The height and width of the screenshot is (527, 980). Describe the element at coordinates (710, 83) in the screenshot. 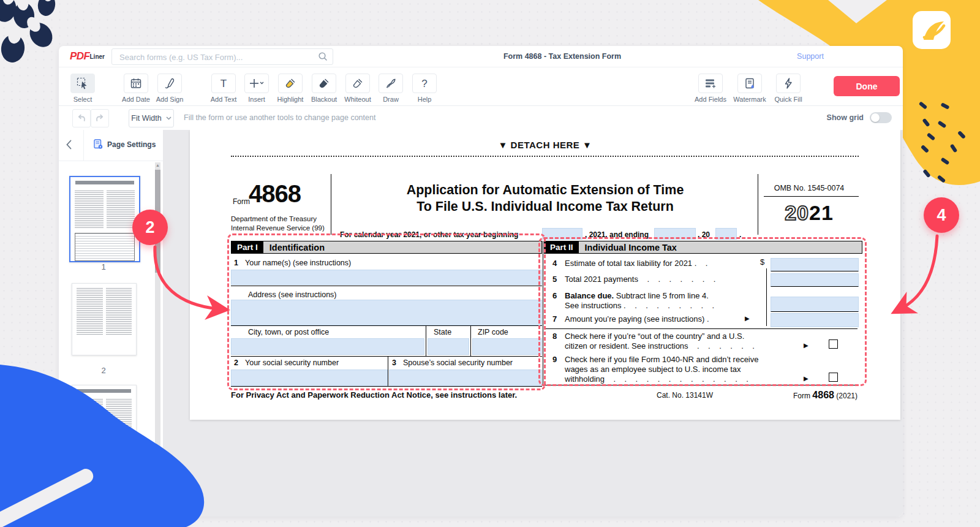

I see `fields-list-icon` at that location.